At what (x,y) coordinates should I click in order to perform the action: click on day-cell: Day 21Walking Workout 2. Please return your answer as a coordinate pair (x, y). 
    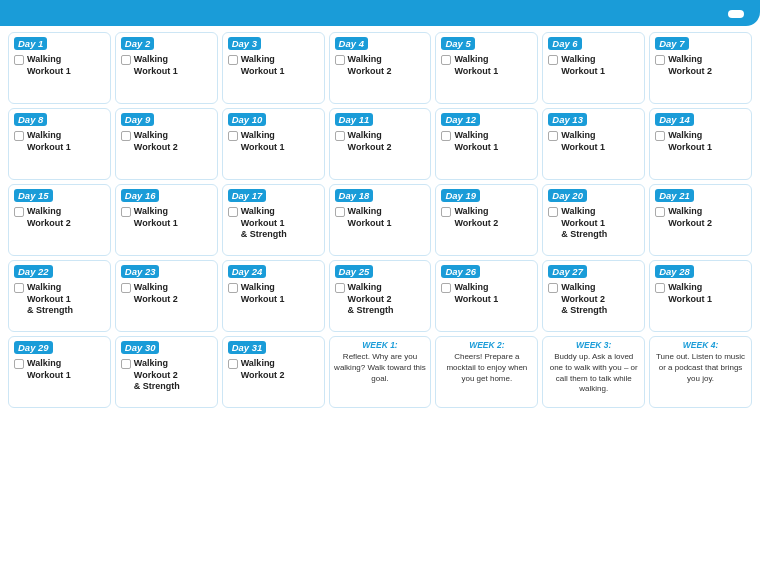
    Looking at the image, I should click on (700, 220).